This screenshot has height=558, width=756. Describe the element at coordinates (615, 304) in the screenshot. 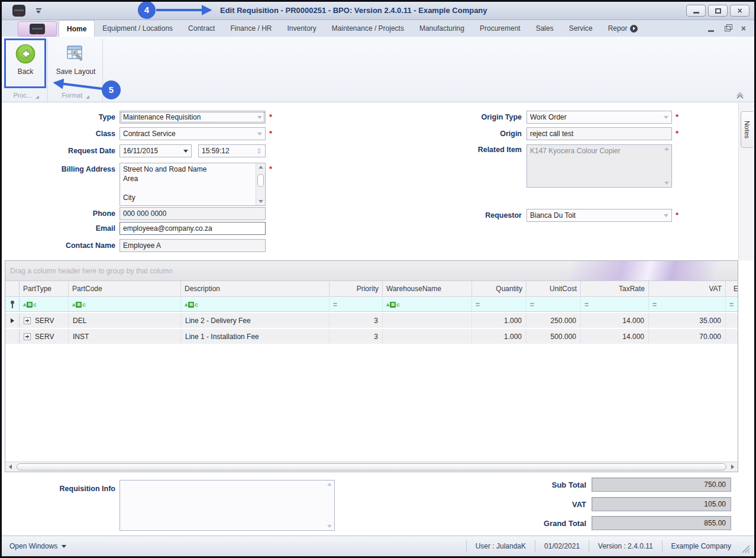

I see `filter-cell-taxrate: =` at that location.